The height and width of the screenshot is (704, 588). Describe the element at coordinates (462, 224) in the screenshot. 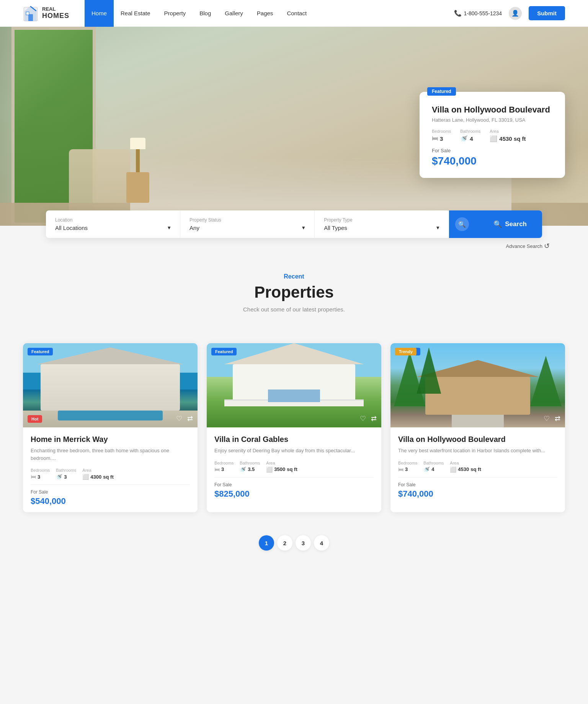

I see `search-circle-button: 🔍` at that location.